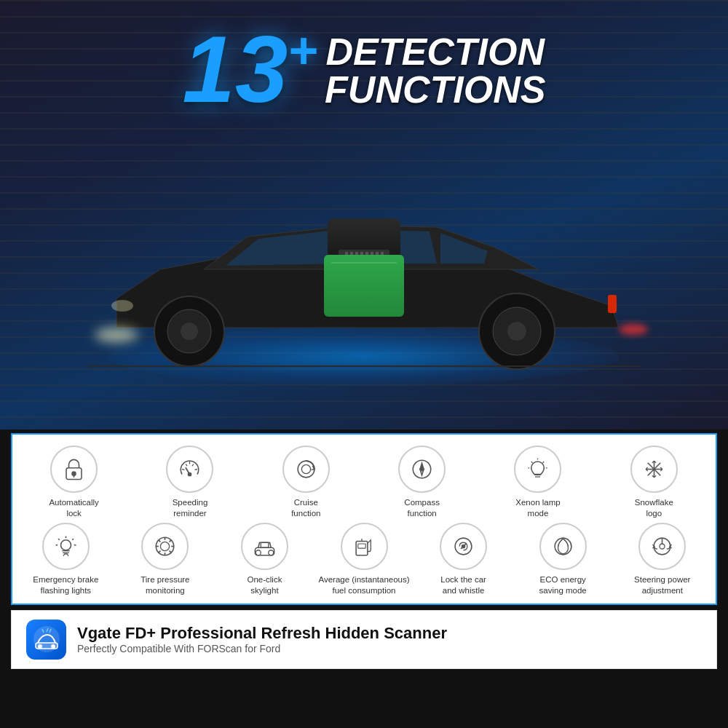  Describe the element at coordinates (262, 633) in the screenshot. I see `branding-title: Vgate FD+ Professional Refresh Hidden Sc…` at that location.